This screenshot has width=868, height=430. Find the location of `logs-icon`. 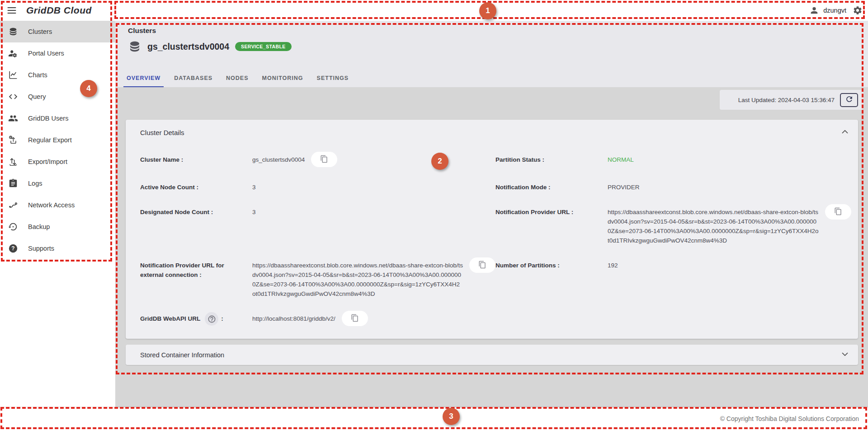

logs-icon is located at coordinates (13, 183).